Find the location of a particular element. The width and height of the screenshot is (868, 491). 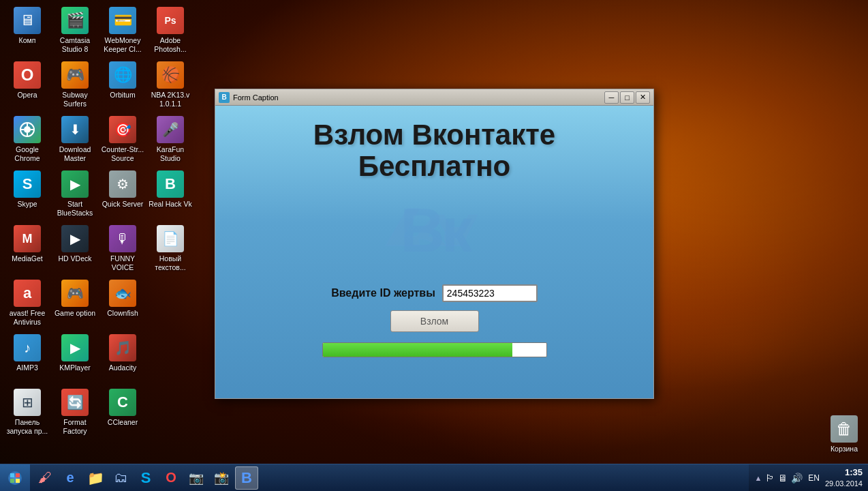

taskbar-vk-icon: B is located at coordinates (247, 478).